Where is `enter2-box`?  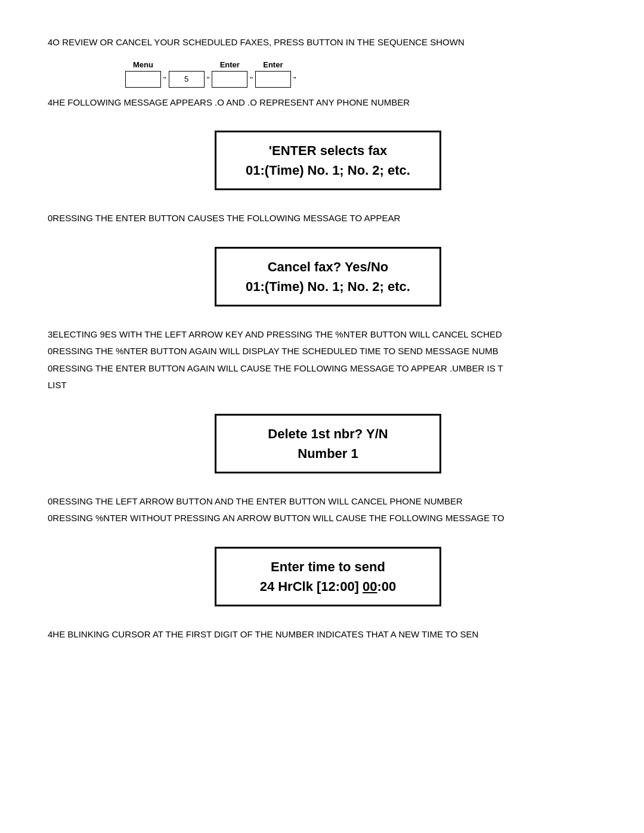 enter2-box is located at coordinates (273, 79).